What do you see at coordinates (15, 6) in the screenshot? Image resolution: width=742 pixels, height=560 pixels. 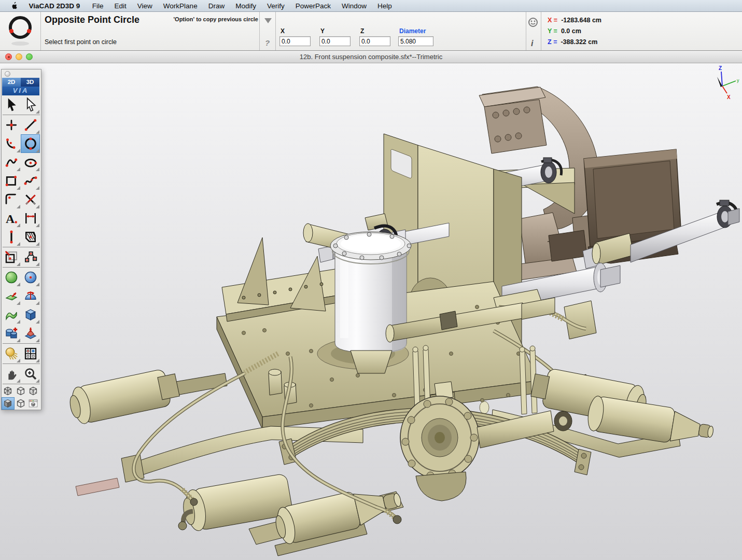 I see `apple-menu` at bounding box center [15, 6].